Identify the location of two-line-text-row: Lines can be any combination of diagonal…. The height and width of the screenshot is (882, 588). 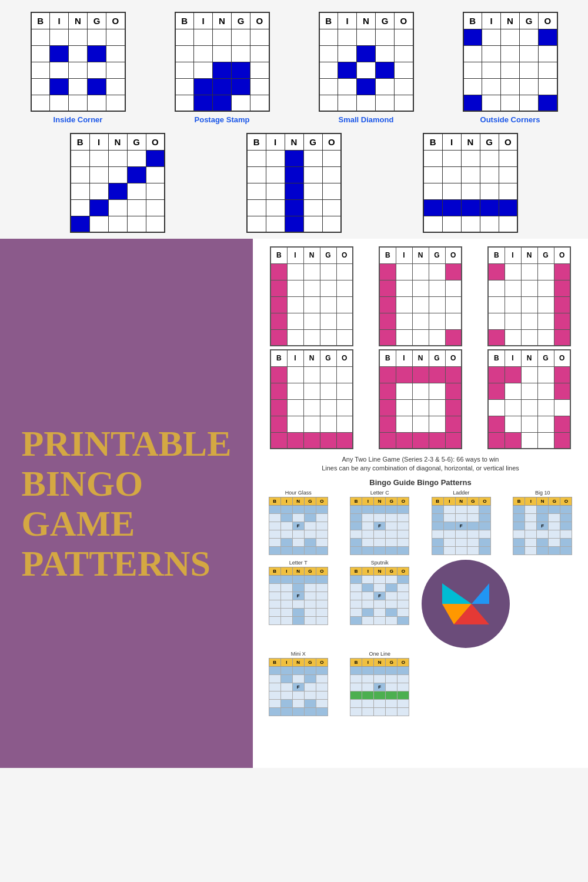
(420, 468).